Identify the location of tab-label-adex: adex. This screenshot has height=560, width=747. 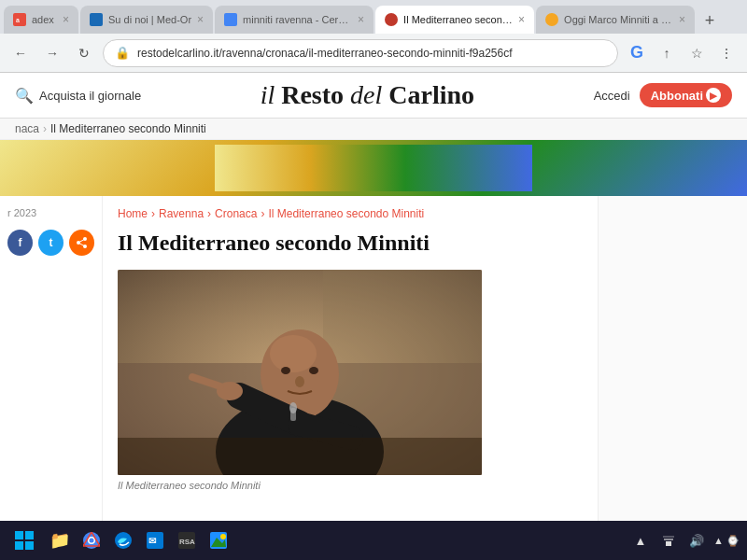
(45, 20).